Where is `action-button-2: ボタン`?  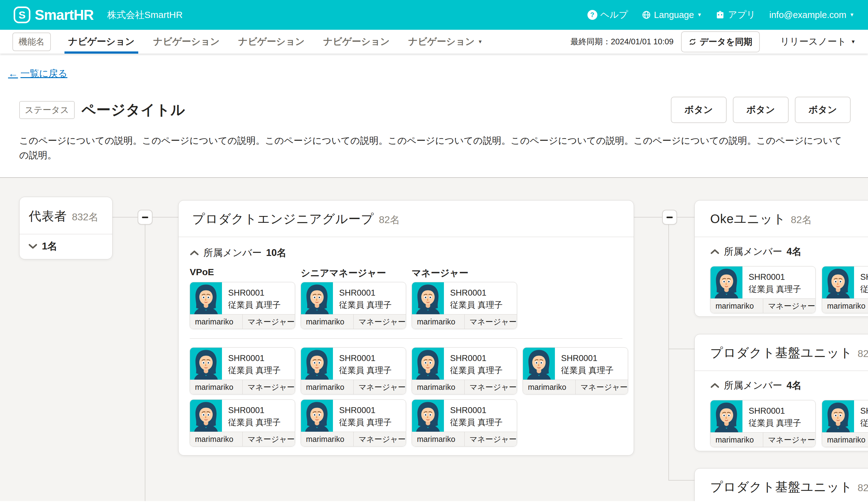 action-button-2: ボタン is located at coordinates (761, 110).